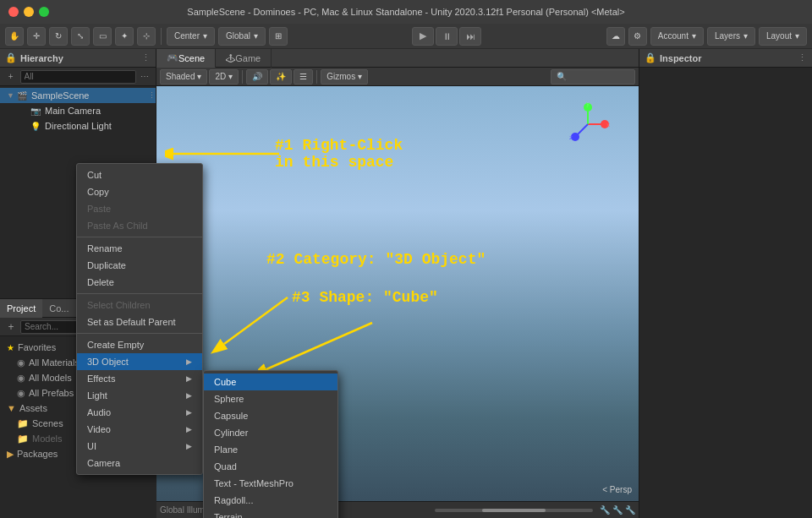 The width and height of the screenshot is (812, 518). Describe the element at coordinates (14, 12) in the screenshot. I see `close-button` at that location.